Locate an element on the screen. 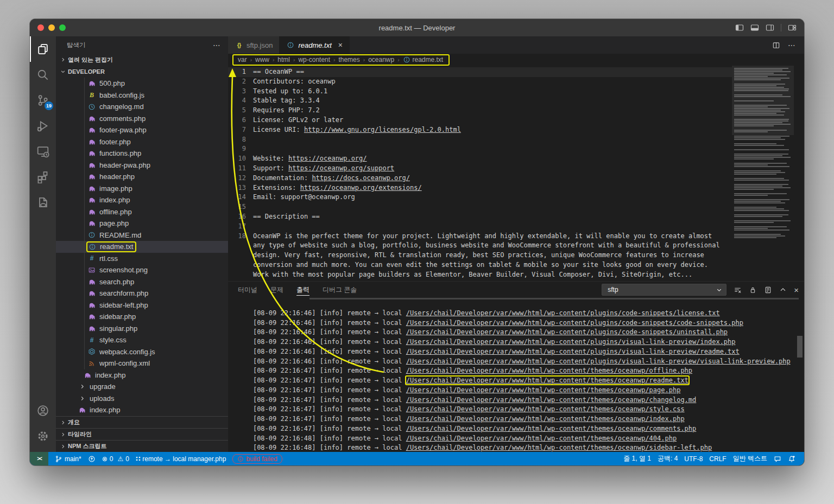 This screenshot has width=834, height=504. url-link: http://www.gnu.org/licenses/gpl-2.0.html is located at coordinates (382, 130).